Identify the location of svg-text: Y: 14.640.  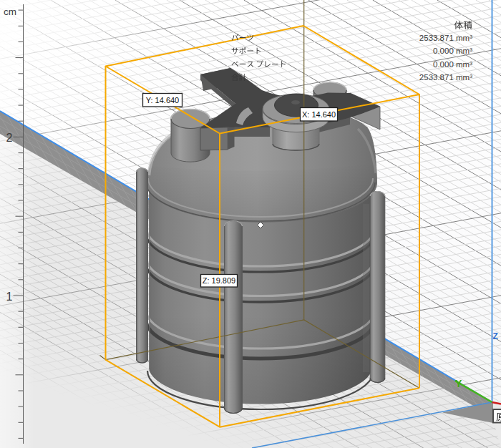
(163, 100).